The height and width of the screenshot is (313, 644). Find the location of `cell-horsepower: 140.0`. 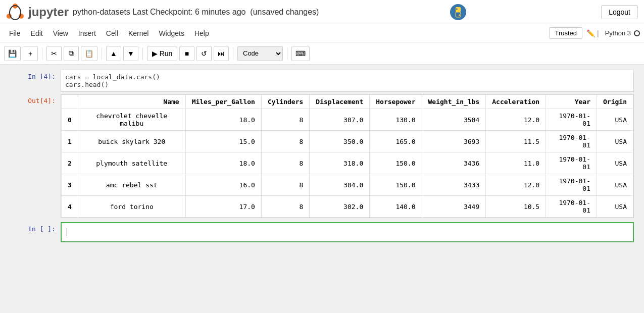

cell-horsepower: 140.0 is located at coordinates (396, 207).